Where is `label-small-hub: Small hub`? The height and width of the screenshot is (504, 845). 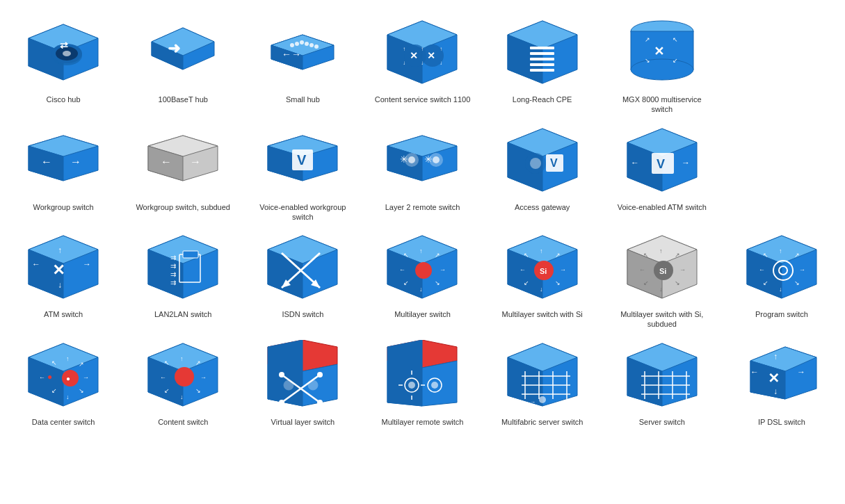
label-small-hub: Small hub is located at coordinates (303, 99).